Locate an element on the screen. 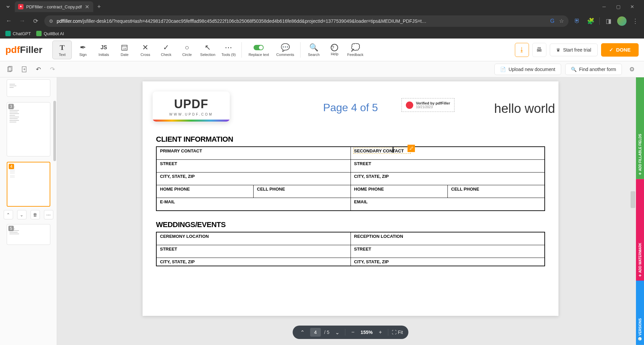  street2-left: STREET is located at coordinates (254, 252).